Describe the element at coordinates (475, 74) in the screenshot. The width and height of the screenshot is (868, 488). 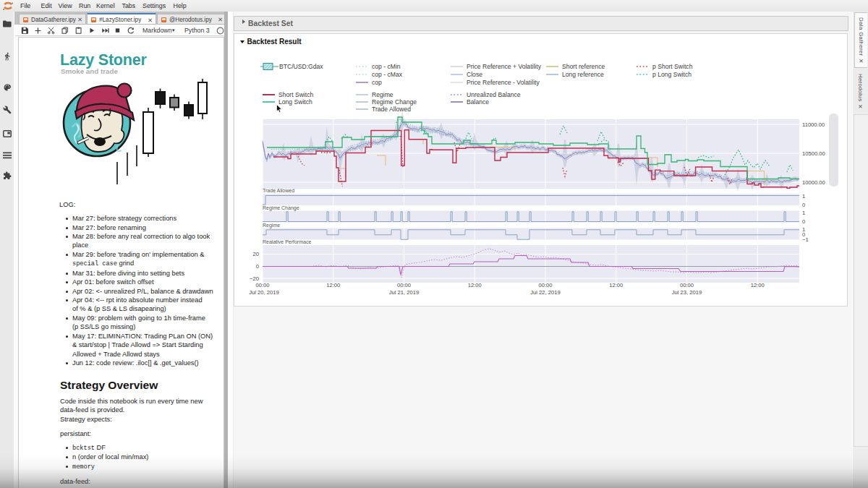
I see `svg-text: Close` at that location.